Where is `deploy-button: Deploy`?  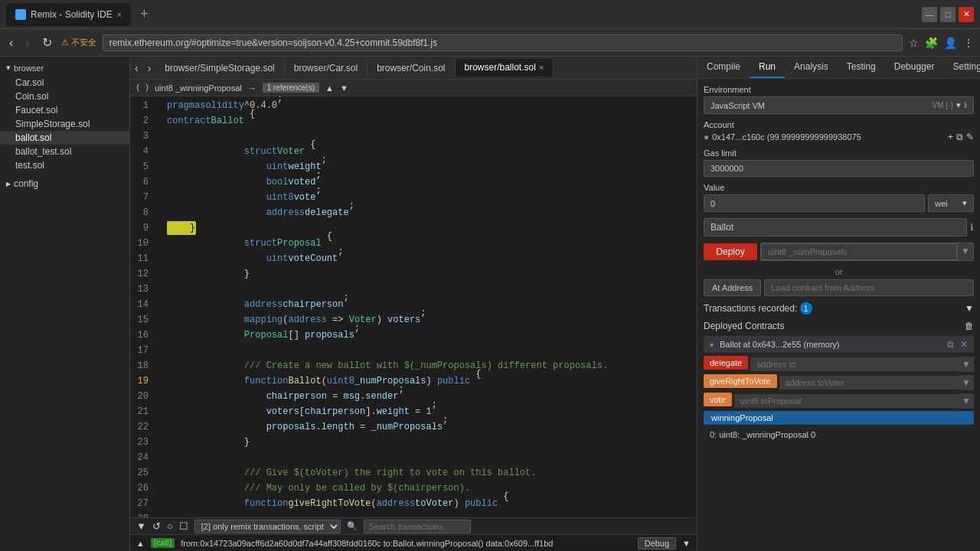
deploy-button: Deploy is located at coordinates (730, 252).